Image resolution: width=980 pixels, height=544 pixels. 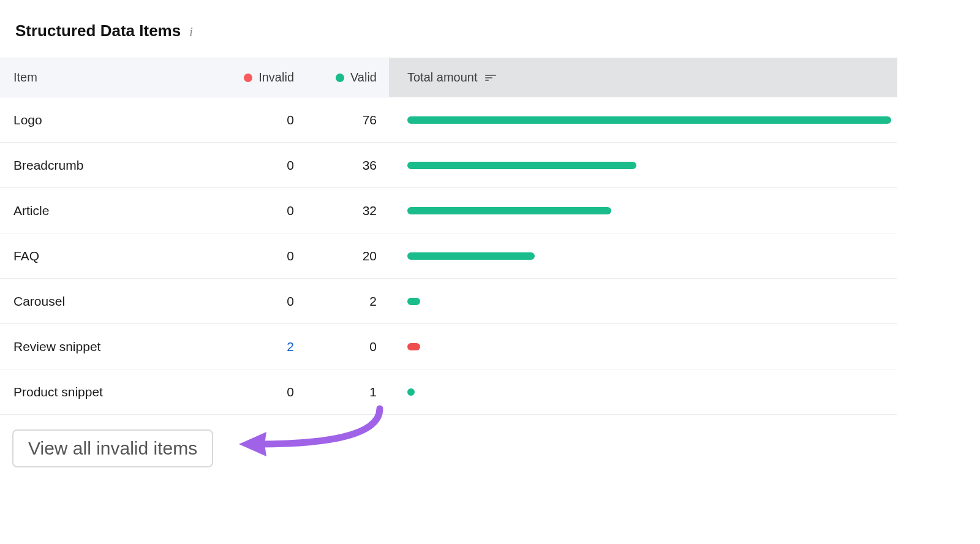 I want to click on table-row: Carousel02, so click(x=448, y=301).